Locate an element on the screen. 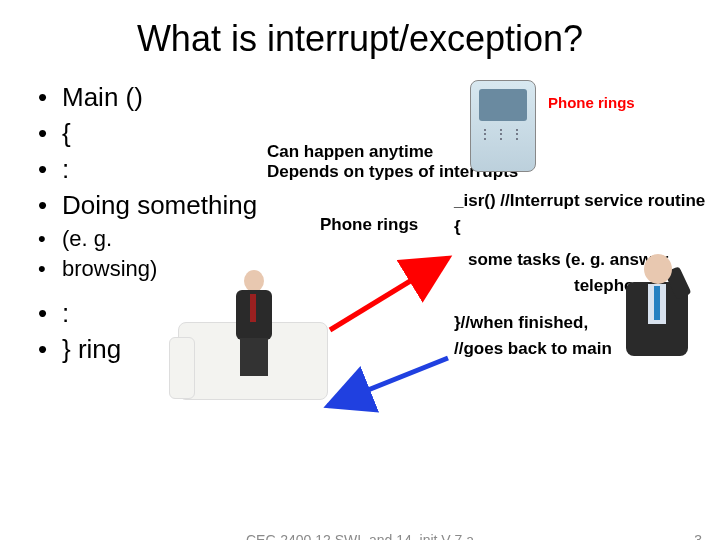  bullet-main: Main () is located at coordinates (102, 98).